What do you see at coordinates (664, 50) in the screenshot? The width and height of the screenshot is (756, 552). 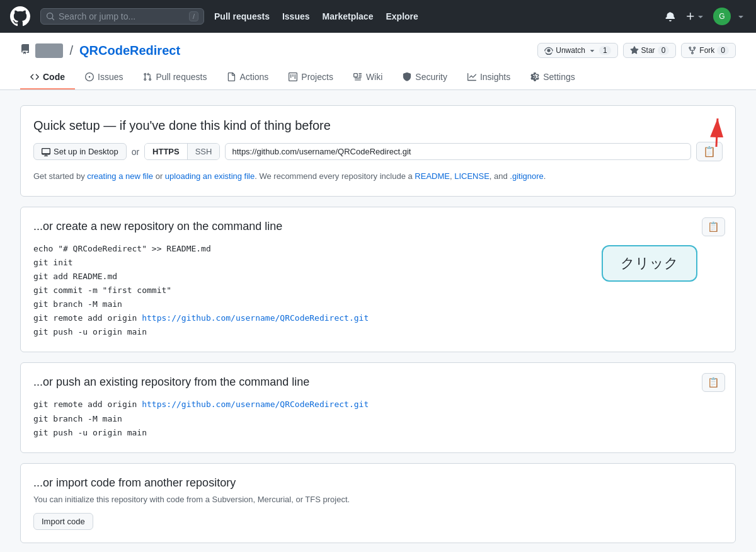 I see `star-count: 0` at bounding box center [664, 50].